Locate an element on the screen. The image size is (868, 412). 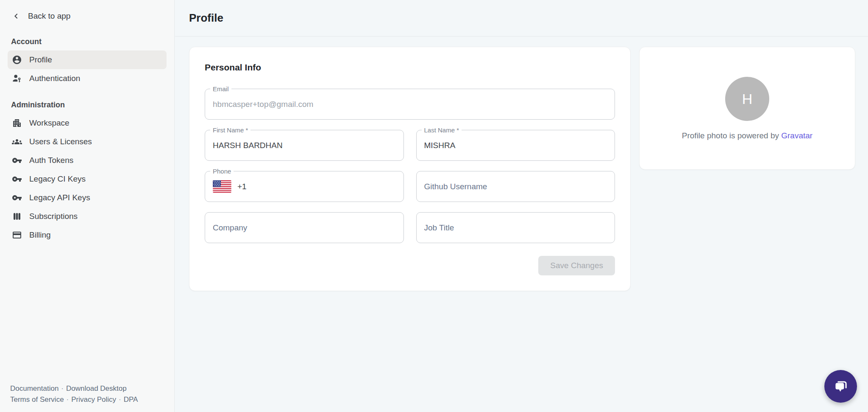
footer-line-2: Terms of Service·Privacy Policy·DPA is located at coordinates (74, 400).